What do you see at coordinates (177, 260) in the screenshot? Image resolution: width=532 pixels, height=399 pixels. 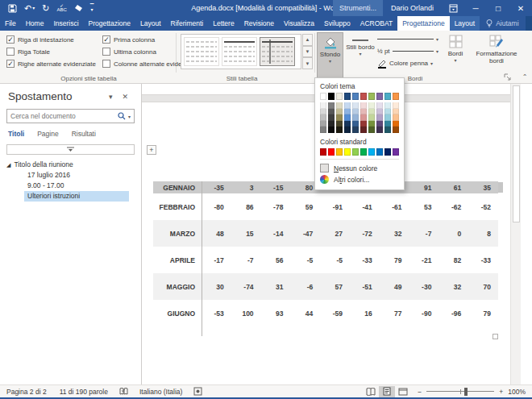 I see `month-cell: APRILE` at bounding box center [177, 260].